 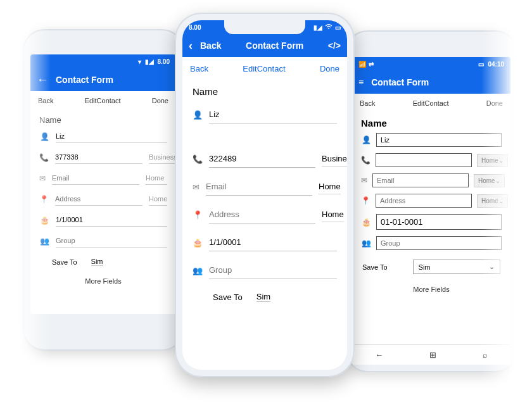 What do you see at coordinates (379, 355) in the screenshot?
I see `nav-back-icon: ←` at bounding box center [379, 355].